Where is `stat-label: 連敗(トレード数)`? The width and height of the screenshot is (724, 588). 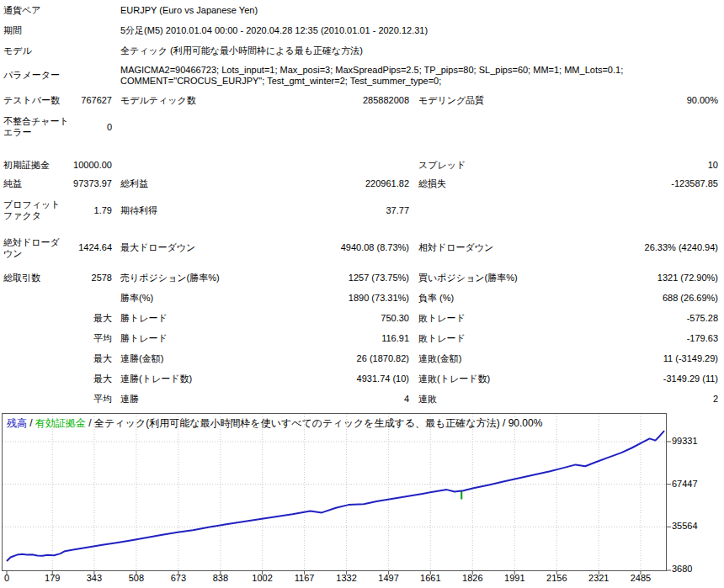 stat-label: 連敗(トレード数) is located at coordinates (482, 379).